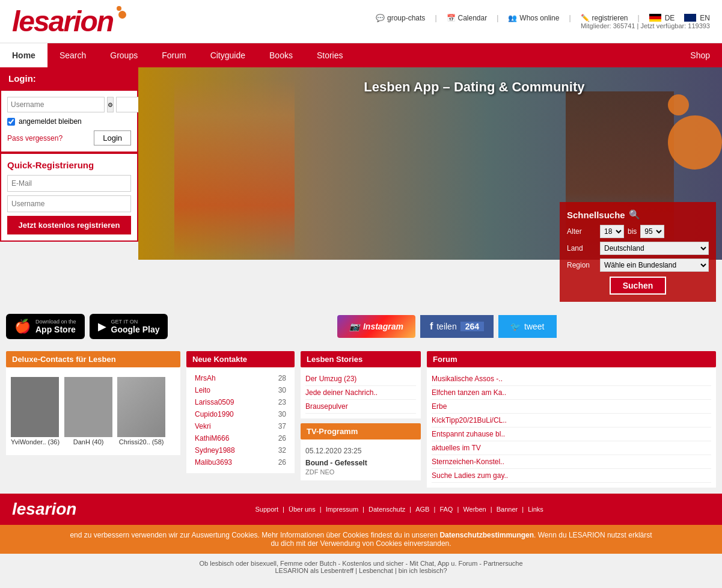 The height and width of the screenshot is (588, 722). I want to click on kontakte-table: MrsAh28 Leito30 Larissa050923 Cupido1990…, so click(240, 420).